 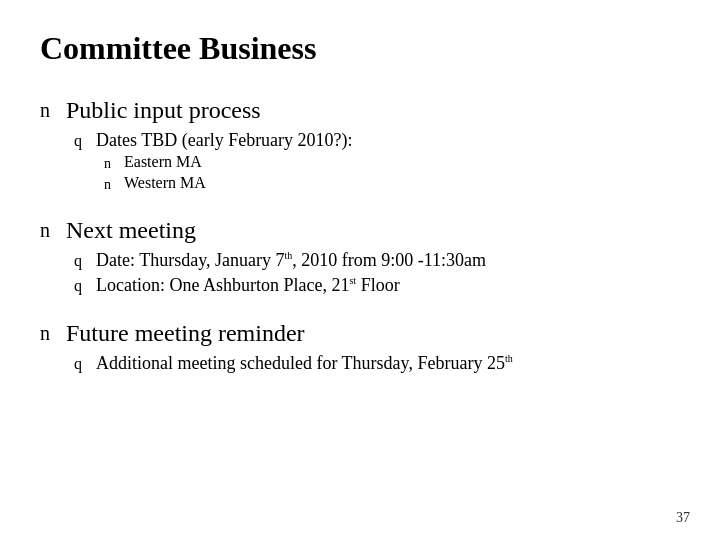 What do you see at coordinates (48, 230) in the screenshot?
I see `bullet-n-2: n` at bounding box center [48, 230].